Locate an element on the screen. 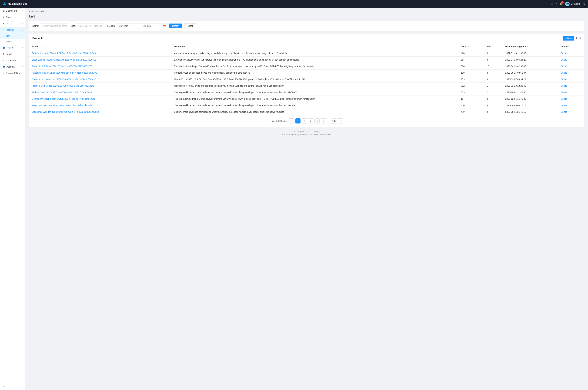 This screenshot has width=588, height=390. settings-icon: 設 is located at coordinates (584, 4).